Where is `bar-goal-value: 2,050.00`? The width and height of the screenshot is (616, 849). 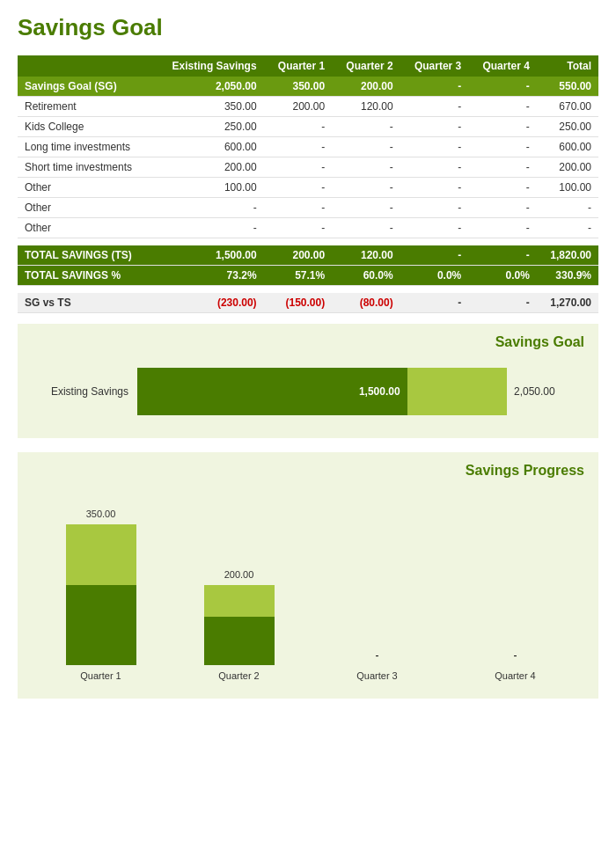 bar-goal-value: 2,050.00 is located at coordinates (535, 392).